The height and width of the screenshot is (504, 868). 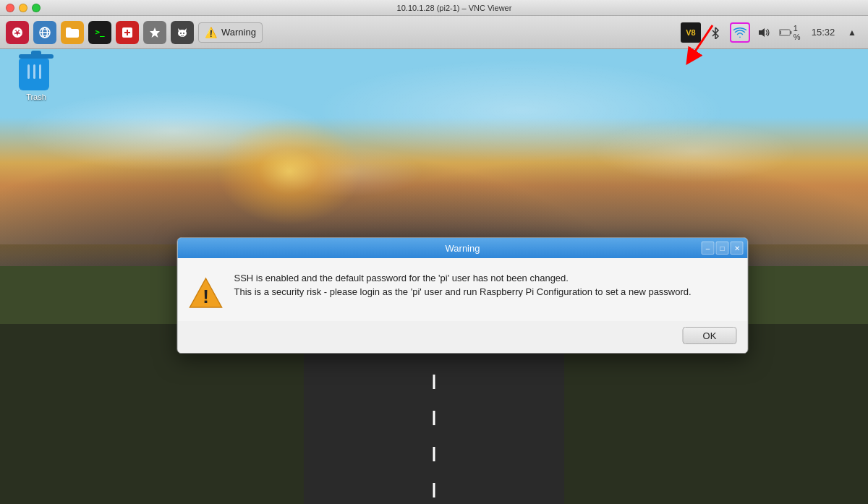 I want to click on keyboard-layout-icon: V8, so click(x=691, y=33).